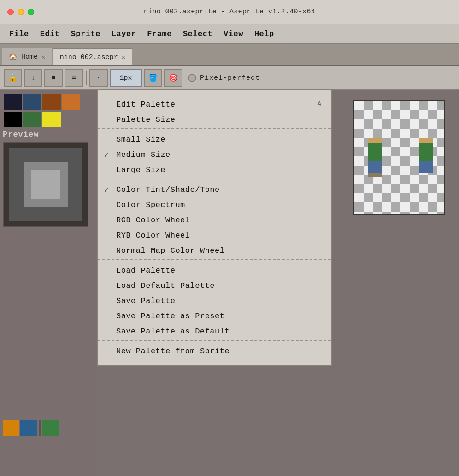  I want to click on color-swatches-top, so click(48, 109).